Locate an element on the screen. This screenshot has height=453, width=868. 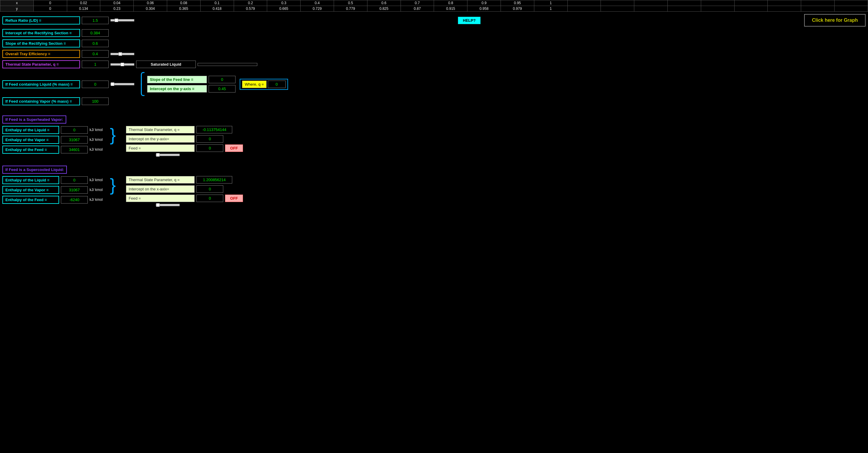
x-cell-0: 0 is located at coordinates (50, 3).